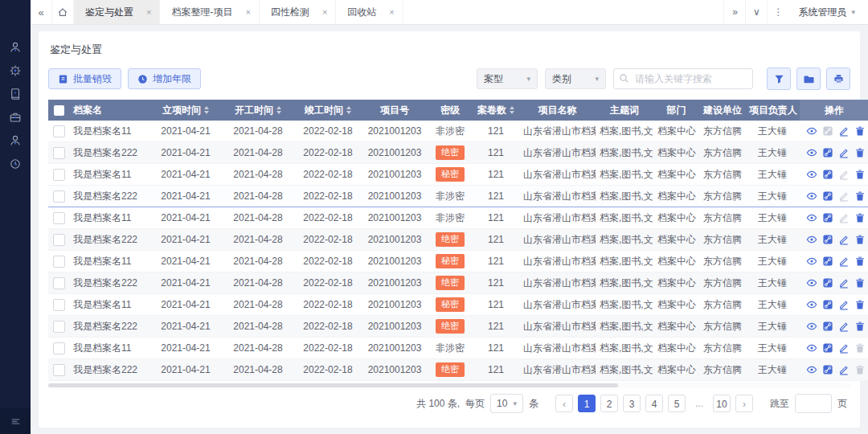 Image resolution: width=868 pixels, height=434 pixels. Describe the element at coordinates (564, 403) in the screenshot. I see `prev-page-button: ‹` at that location.